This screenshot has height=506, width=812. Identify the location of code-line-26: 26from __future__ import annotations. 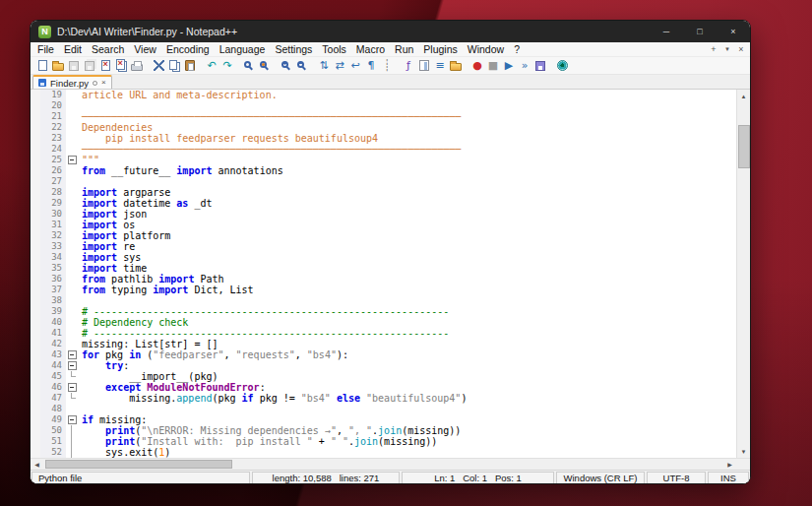
(384, 171).